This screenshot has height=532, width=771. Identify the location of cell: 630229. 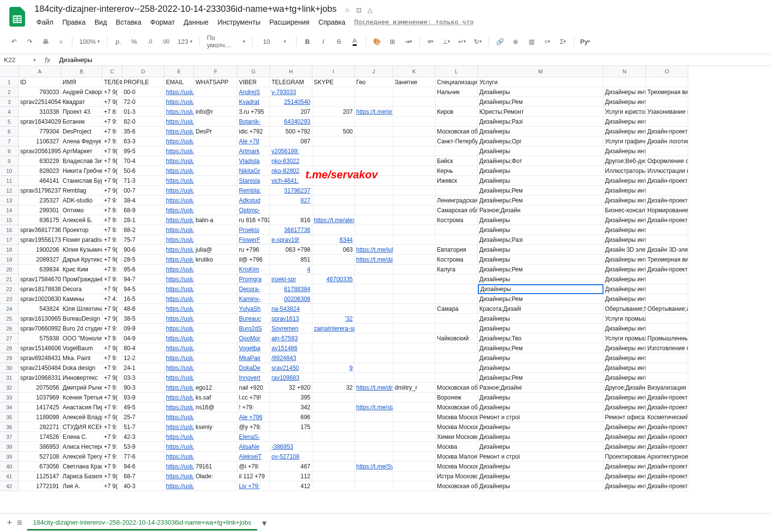
(40, 161).